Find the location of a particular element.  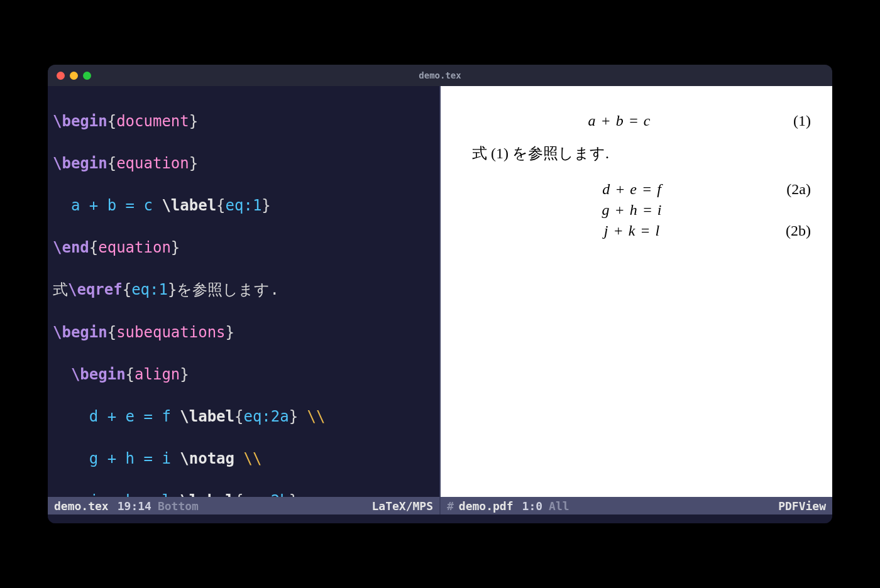

buffer-name: demo.pdf is located at coordinates (487, 506).